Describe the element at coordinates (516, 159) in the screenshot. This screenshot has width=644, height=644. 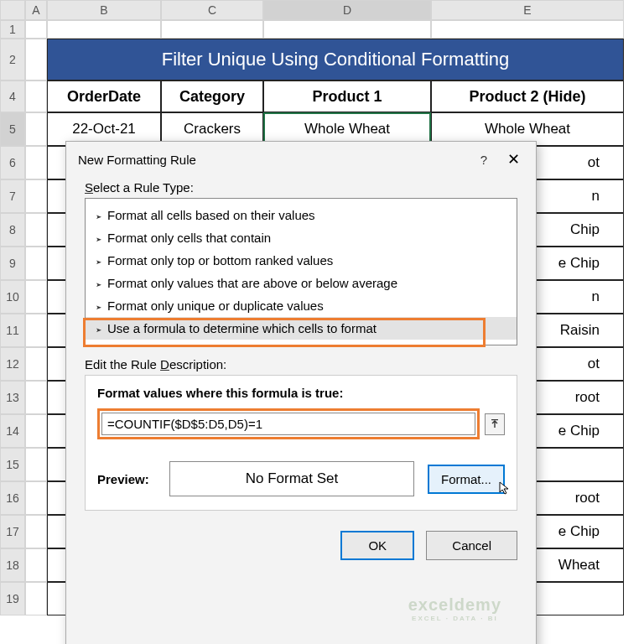
I see `close-icon: ✕` at that location.